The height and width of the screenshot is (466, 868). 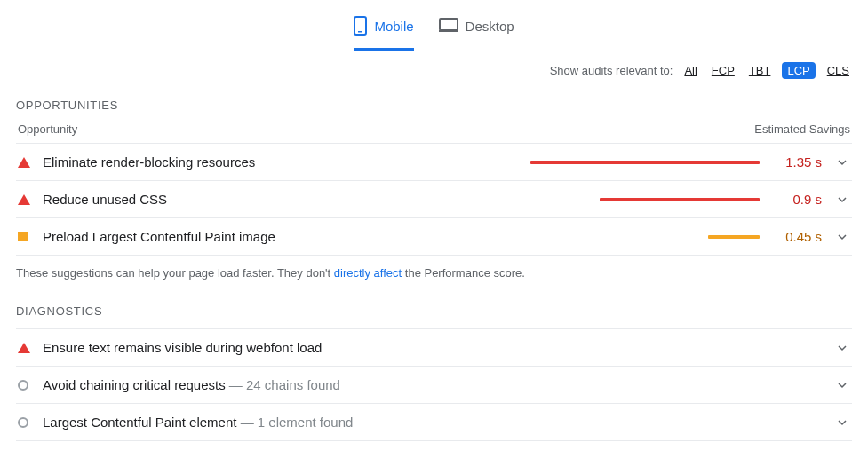 I want to click on square-orange-icon, so click(x=23, y=236).